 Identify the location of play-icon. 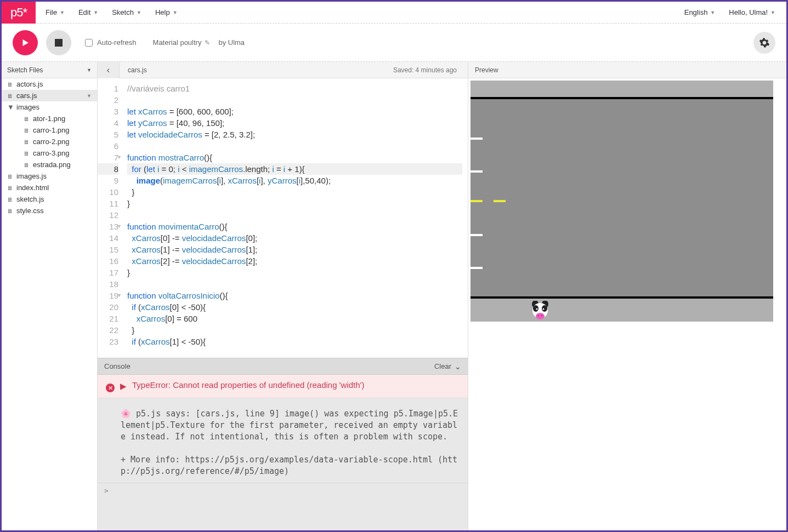
(25, 43).